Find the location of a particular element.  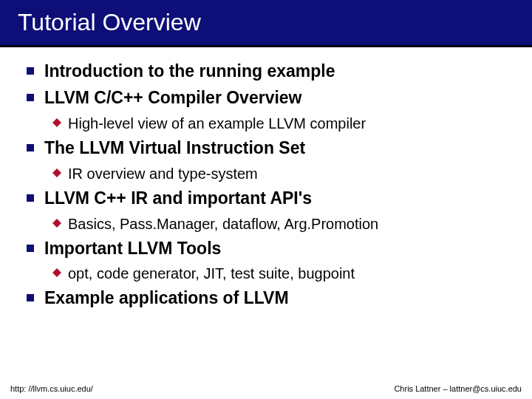

item-text: LLVM C/C++ Compiler Overview is located at coordinates (173, 98).